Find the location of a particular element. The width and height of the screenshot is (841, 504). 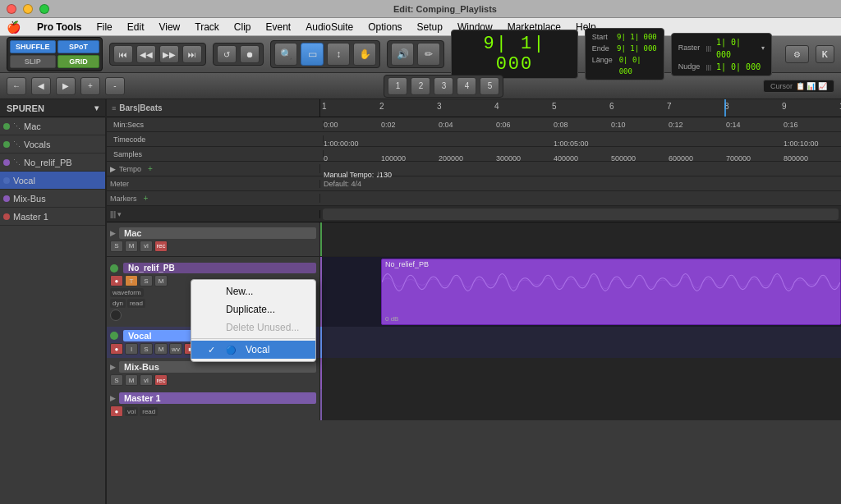

sidebar-item-norelif: ⋱ No_relif_PB is located at coordinates (53, 163).